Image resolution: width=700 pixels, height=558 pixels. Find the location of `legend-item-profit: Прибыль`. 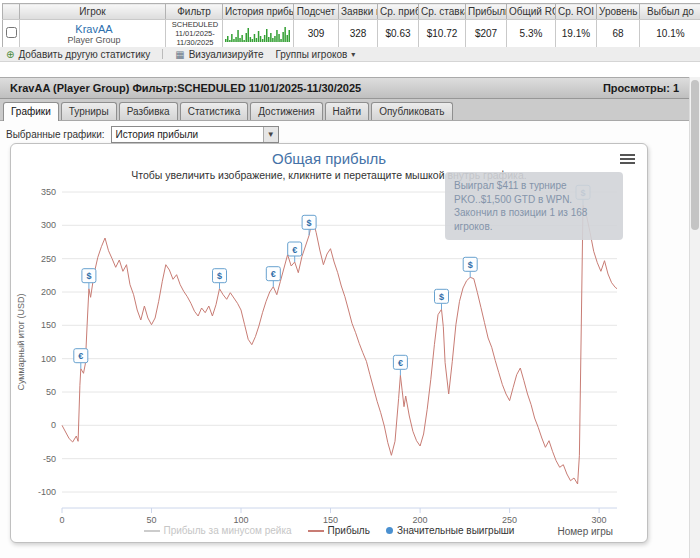

legend-item-profit: Прибыль is located at coordinates (339, 530).